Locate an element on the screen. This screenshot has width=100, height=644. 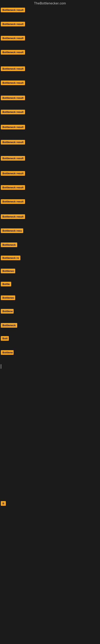
bottleneck-badge: Bottle is located at coordinates (6, 284).